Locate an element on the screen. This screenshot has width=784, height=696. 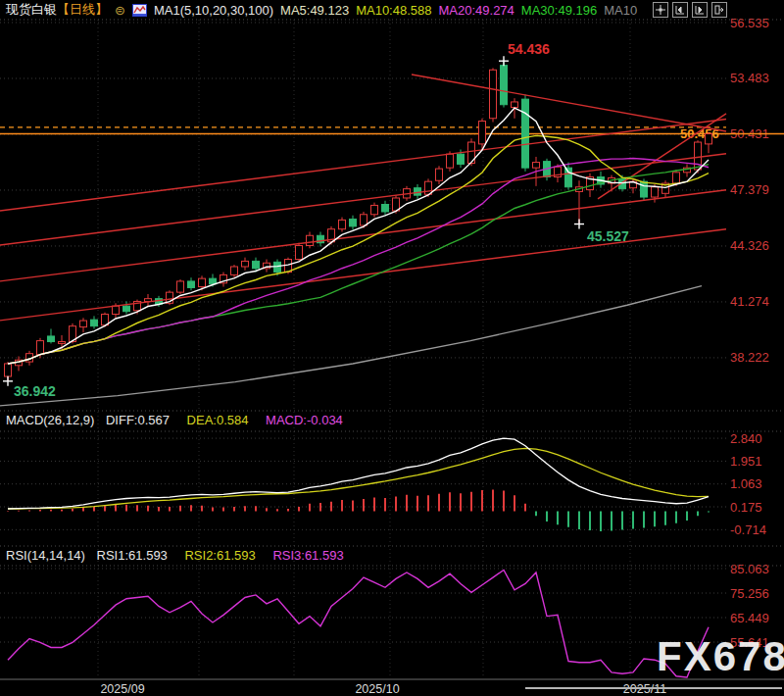
ma-group-label: MA1(5,10,20,30,100) is located at coordinates (214, 10).